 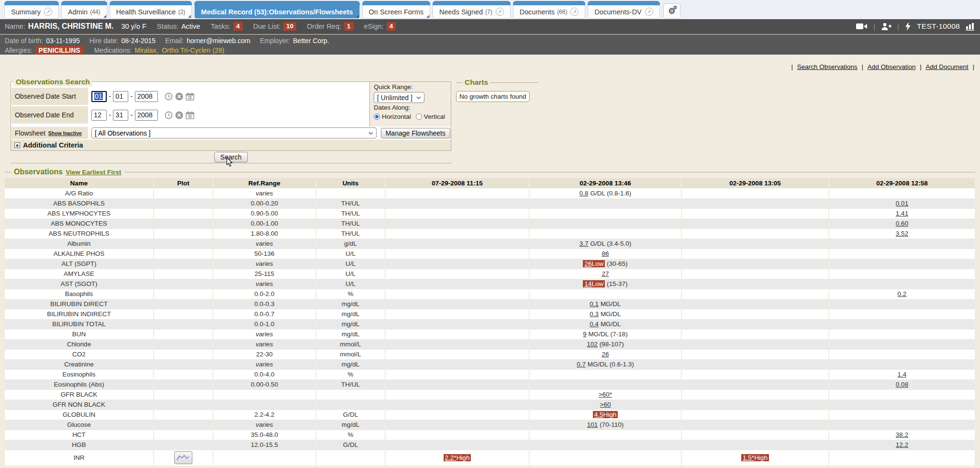 What do you see at coordinates (549, 11) in the screenshot?
I see `tab-documents: Documents(66)↗` at bounding box center [549, 11].